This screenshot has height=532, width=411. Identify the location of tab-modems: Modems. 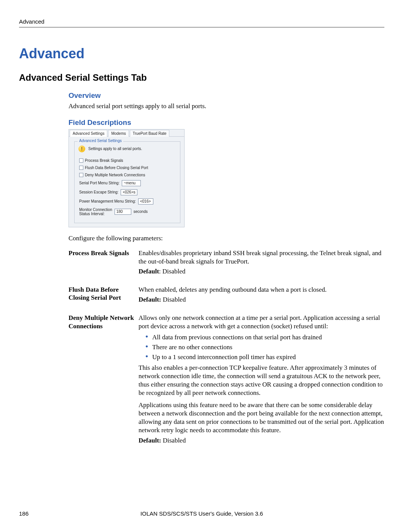
(118, 133).